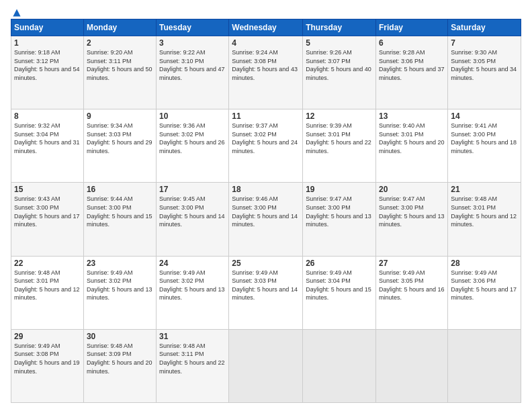 The height and width of the screenshot is (411, 532). What do you see at coordinates (266, 116) in the screenshot?
I see `day-number: 11` at bounding box center [266, 116].